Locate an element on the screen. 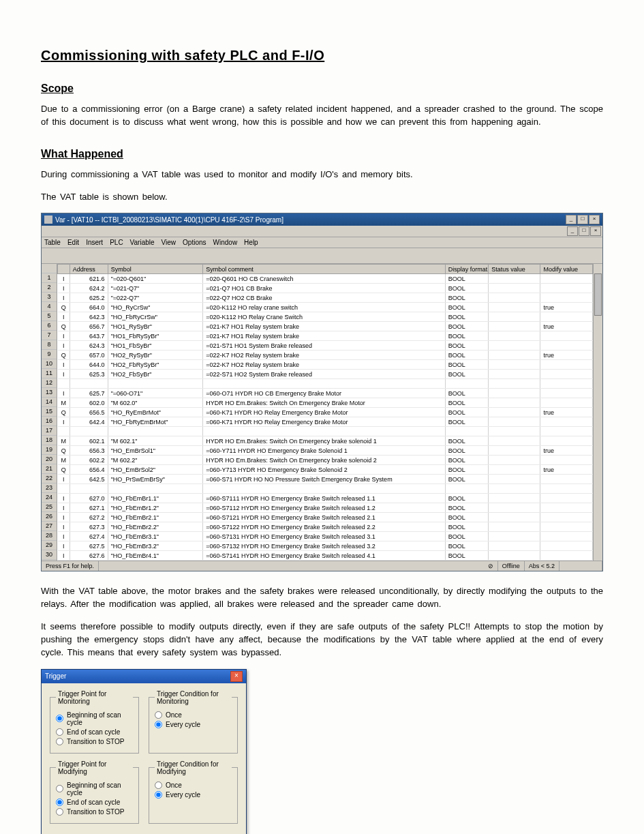 The image size is (644, 834). menu-item: Help is located at coordinates (251, 243).